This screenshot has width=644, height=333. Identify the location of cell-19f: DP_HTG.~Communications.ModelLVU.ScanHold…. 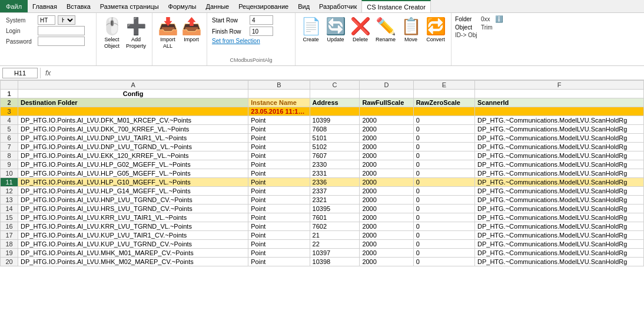
(559, 253).